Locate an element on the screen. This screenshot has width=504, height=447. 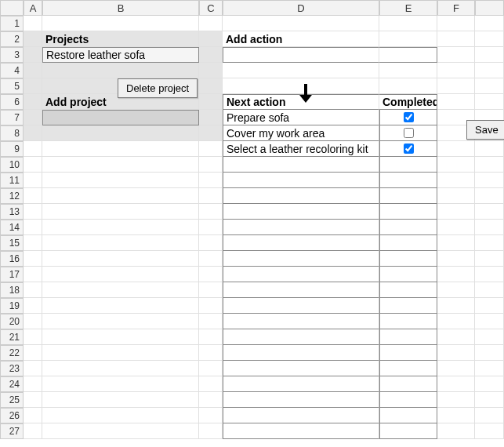
delete-project-button: Delete project is located at coordinates (158, 88).